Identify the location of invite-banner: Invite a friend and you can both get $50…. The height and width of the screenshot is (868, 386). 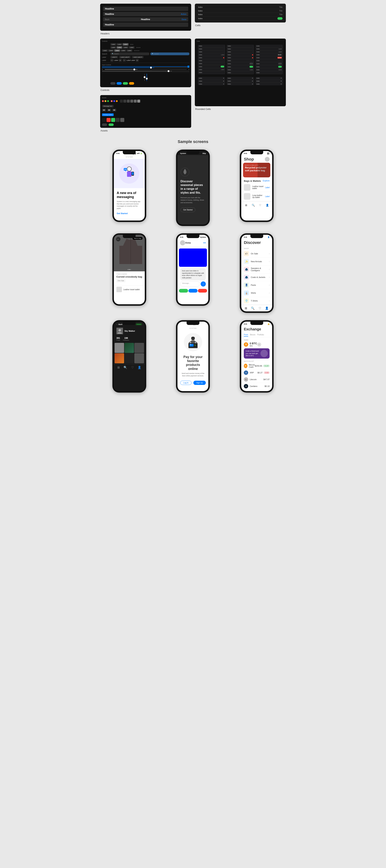
(257, 353).